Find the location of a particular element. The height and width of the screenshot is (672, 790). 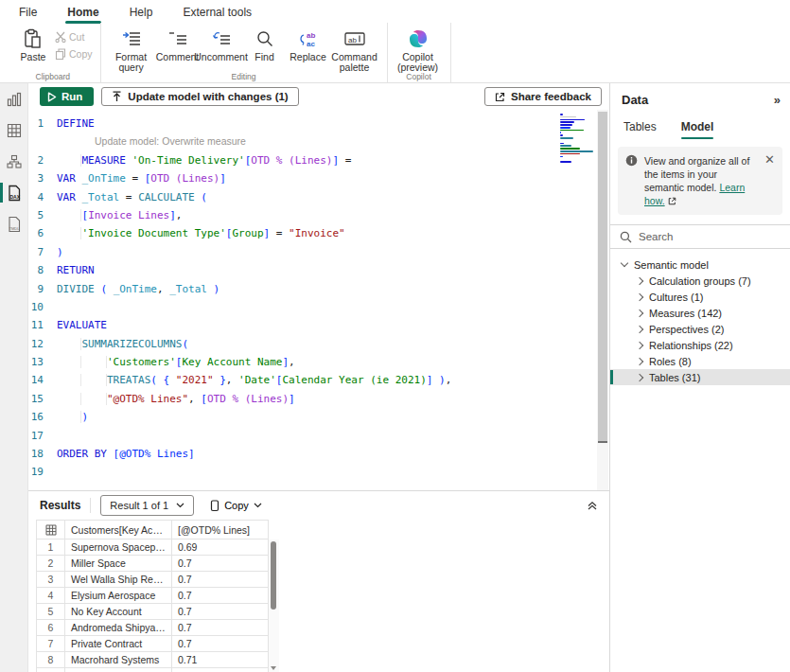

tmdl-view-icon: TMDL is located at coordinates (14, 224).